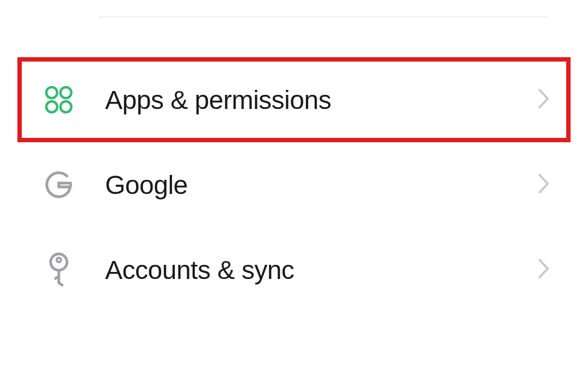  What do you see at coordinates (321, 270) in the screenshot?
I see `settings-item-label: Accounts & sync` at bounding box center [321, 270].